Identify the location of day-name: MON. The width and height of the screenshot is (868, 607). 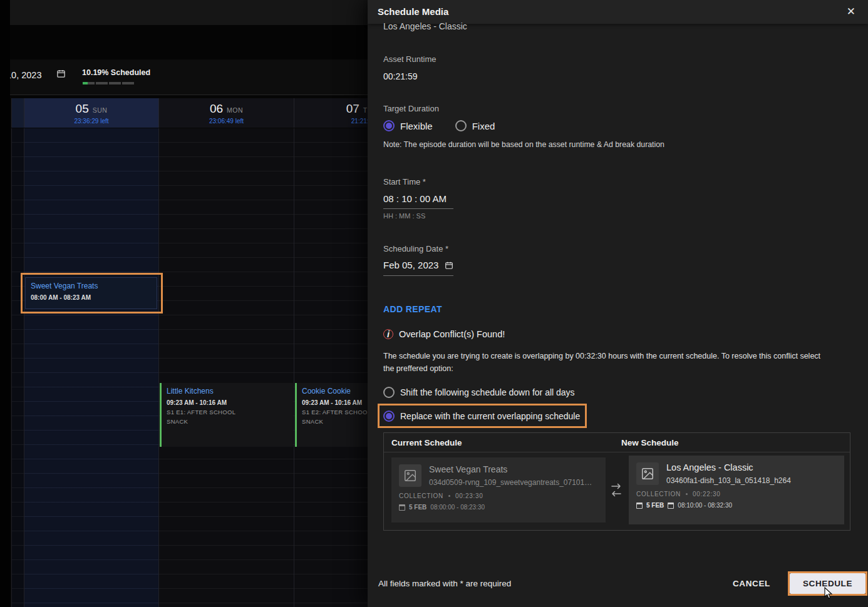
(235, 110).